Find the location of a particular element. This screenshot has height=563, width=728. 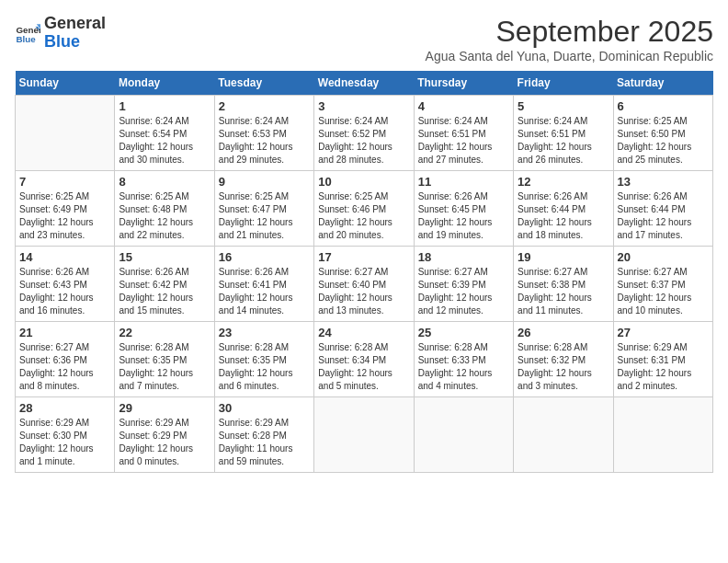

day-number: 3 is located at coordinates (364, 107).